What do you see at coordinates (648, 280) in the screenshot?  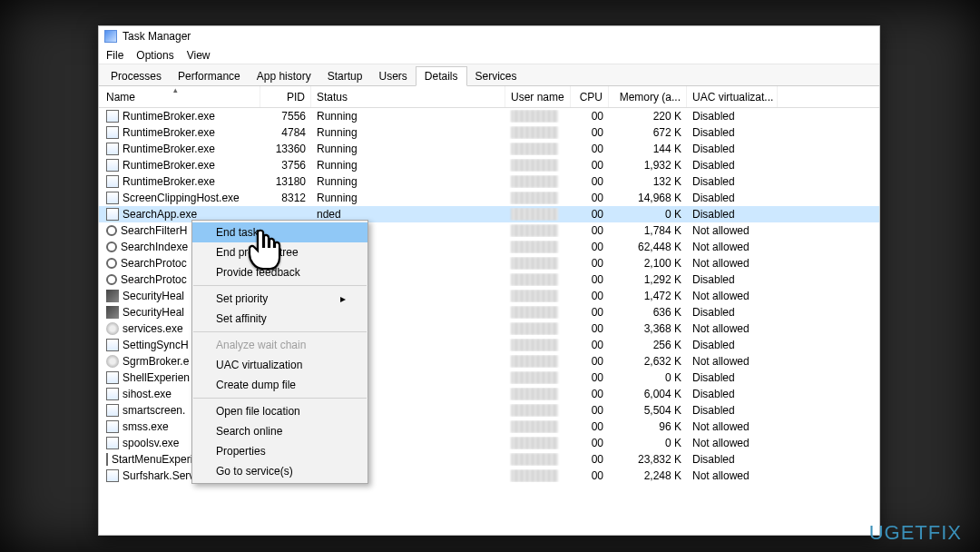 I see `cell-memory: 1,292 K` at bounding box center [648, 280].